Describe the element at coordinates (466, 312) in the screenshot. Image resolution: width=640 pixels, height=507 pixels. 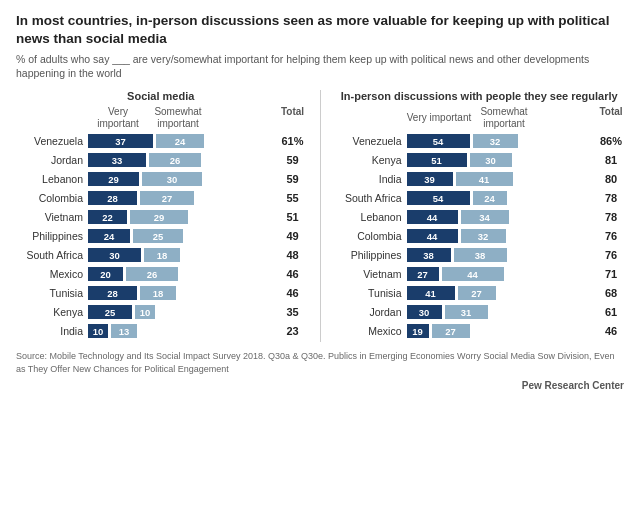
I see `somewhat-important-bar: 31` at that location.